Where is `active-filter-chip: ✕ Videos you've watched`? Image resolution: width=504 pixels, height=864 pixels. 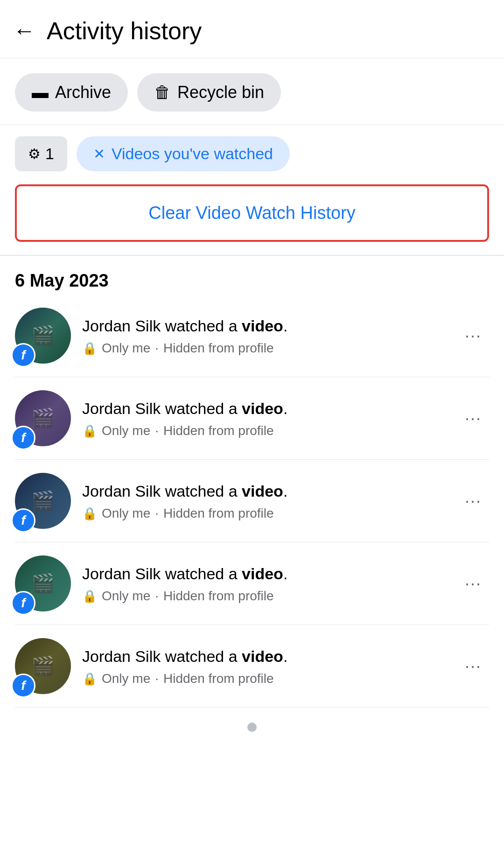 active-filter-chip: ✕ Videos you've watched is located at coordinates (183, 154).